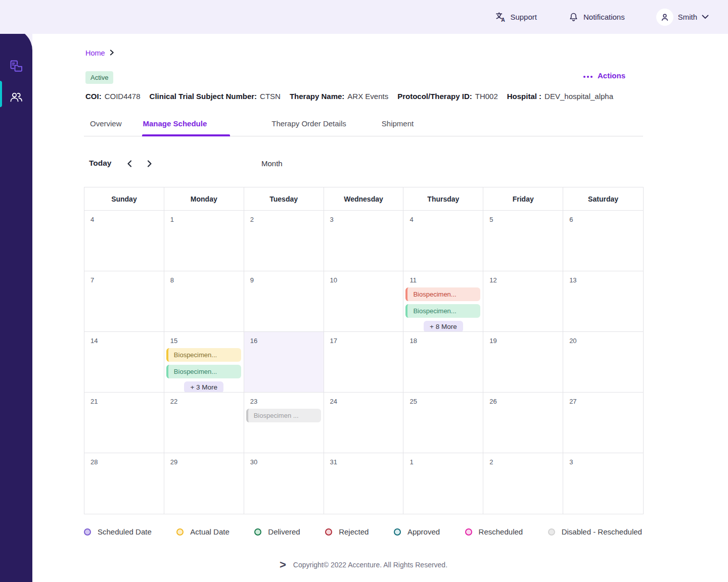 Image resolution: width=728 pixels, height=582 pixels. What do you see at coordinates (597, 17) in the screenshot?
I see `notifications-button: Notifications` at bounding box center [597, 17].